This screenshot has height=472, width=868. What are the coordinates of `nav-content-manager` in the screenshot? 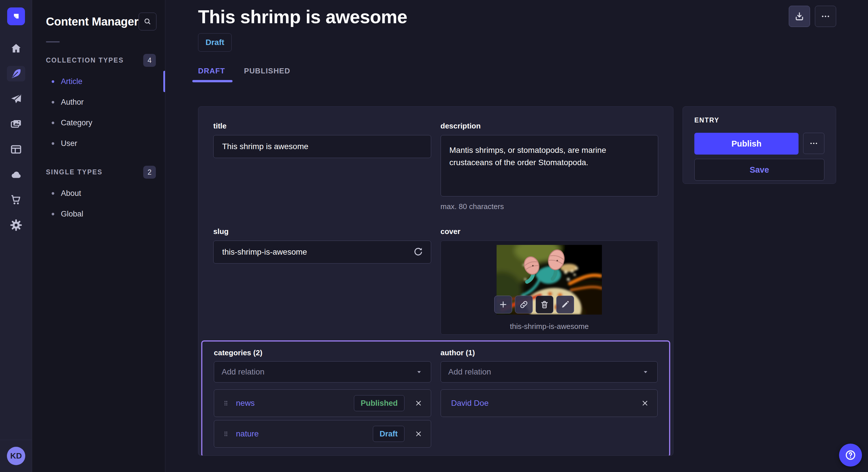 It's located at (16, 74).